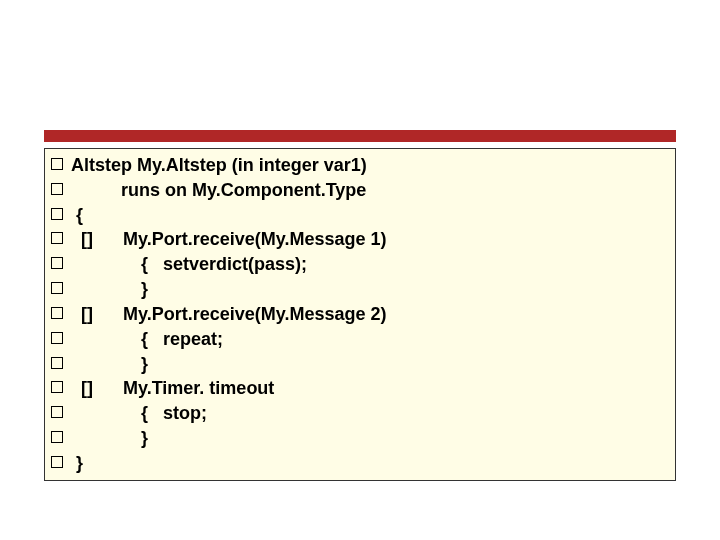 Image resolution: width=720 pixels, height=540 pixels. What do you see at coordinates (360, 166) in the screenshot?
I see `code-line: Altstep My.Altstep (in integer var1)` at bounding box center [360, 166].